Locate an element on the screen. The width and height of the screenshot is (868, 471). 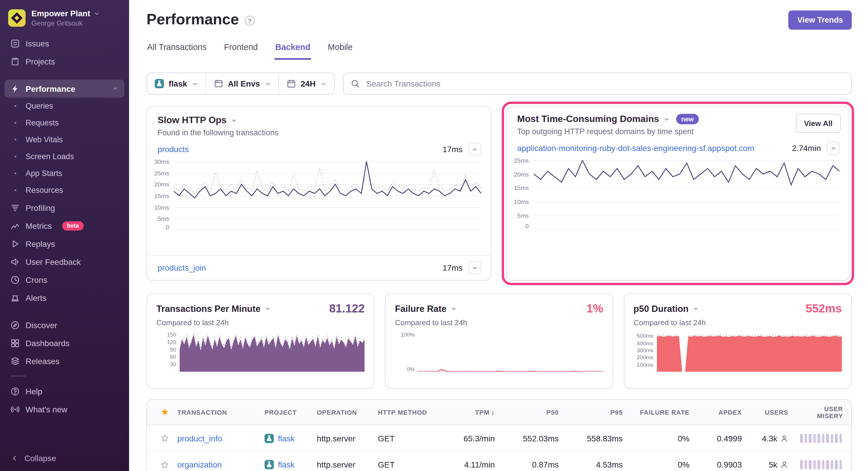
collapse-button: Collapse is located at coordinates (65, 459).